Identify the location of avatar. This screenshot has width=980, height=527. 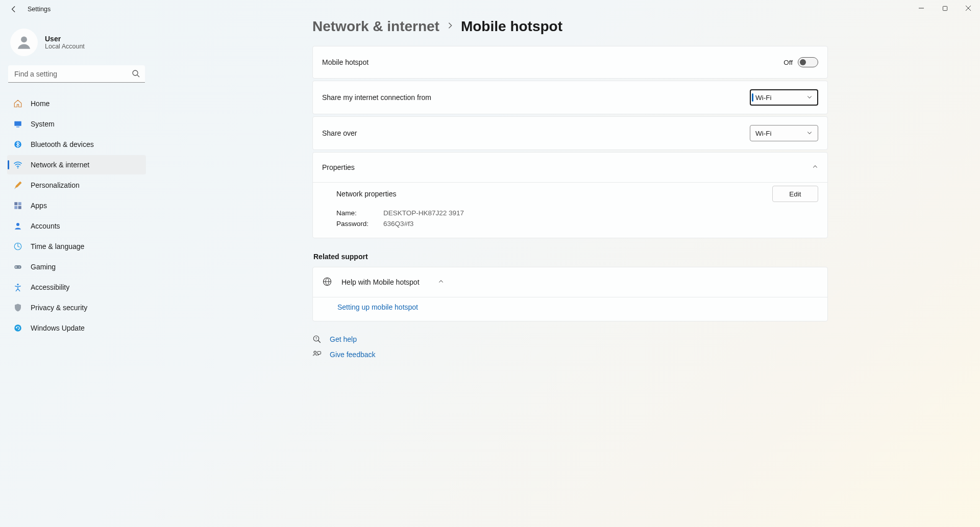
(24, 42).